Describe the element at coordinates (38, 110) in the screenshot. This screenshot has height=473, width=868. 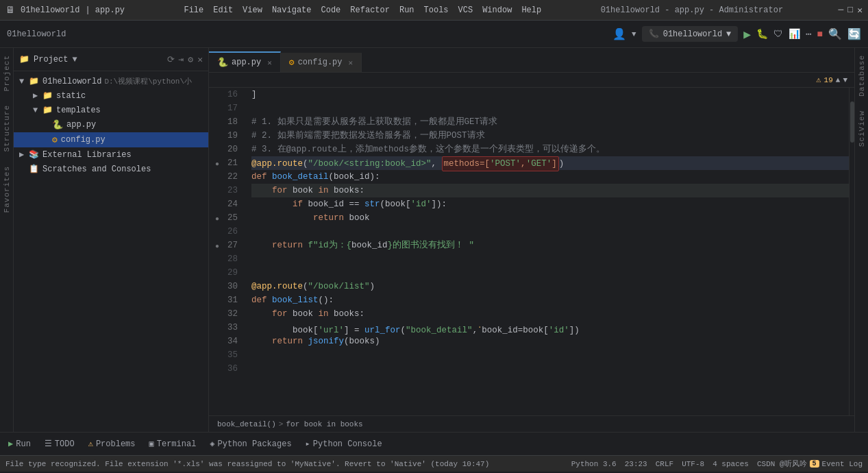
I see `tree-arrow-templates: ▼` at that location.